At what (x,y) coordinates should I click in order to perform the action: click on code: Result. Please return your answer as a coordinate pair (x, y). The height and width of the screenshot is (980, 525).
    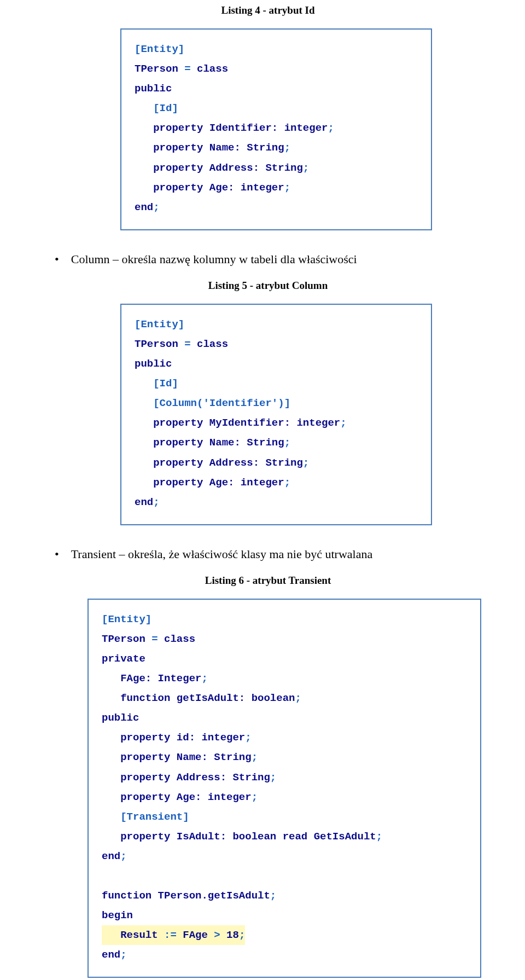
    Looking at the image, I should click on (133, 935).